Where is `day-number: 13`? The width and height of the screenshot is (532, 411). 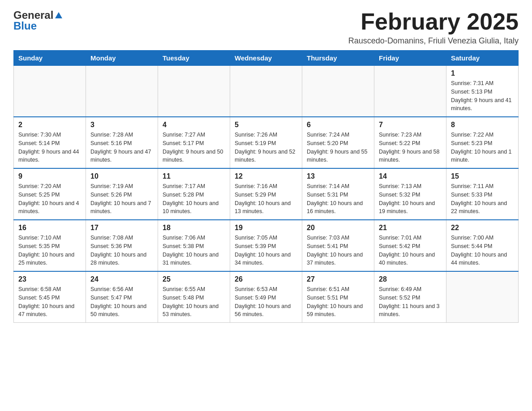 day-number: 13 is located at coordinates (338, 176).